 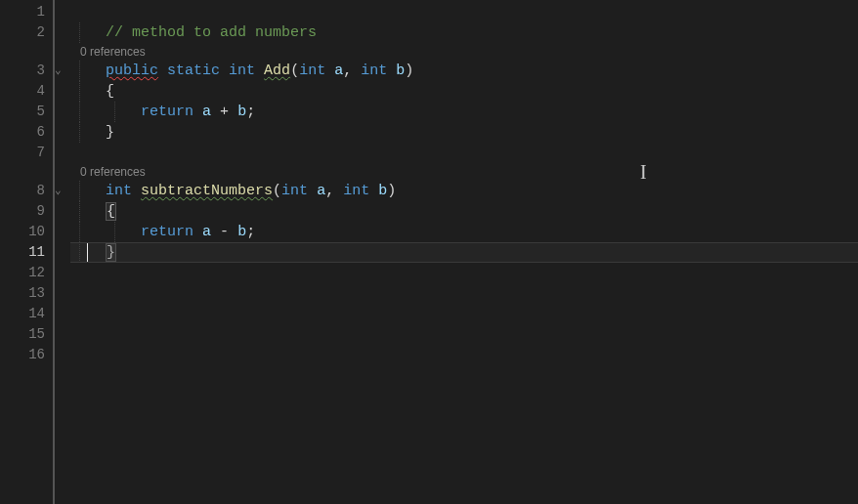 I want to click on line-number: 2, so click(x=26, y=33).